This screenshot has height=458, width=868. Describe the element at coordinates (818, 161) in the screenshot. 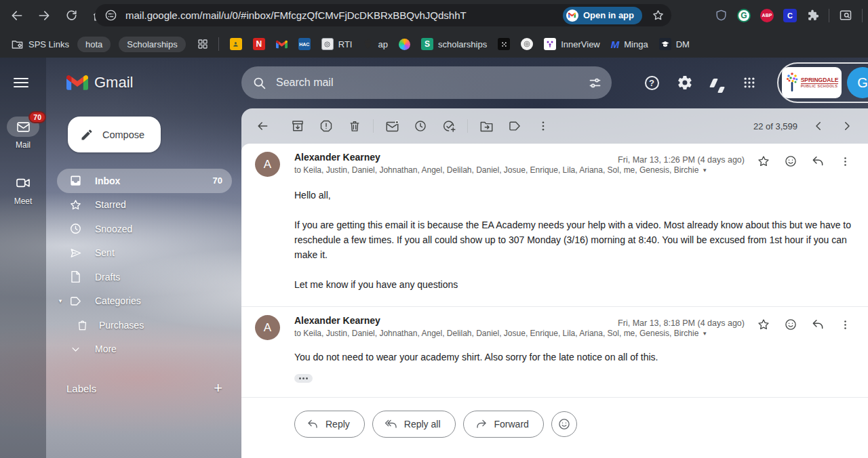

I see `reply-icon` at that location.